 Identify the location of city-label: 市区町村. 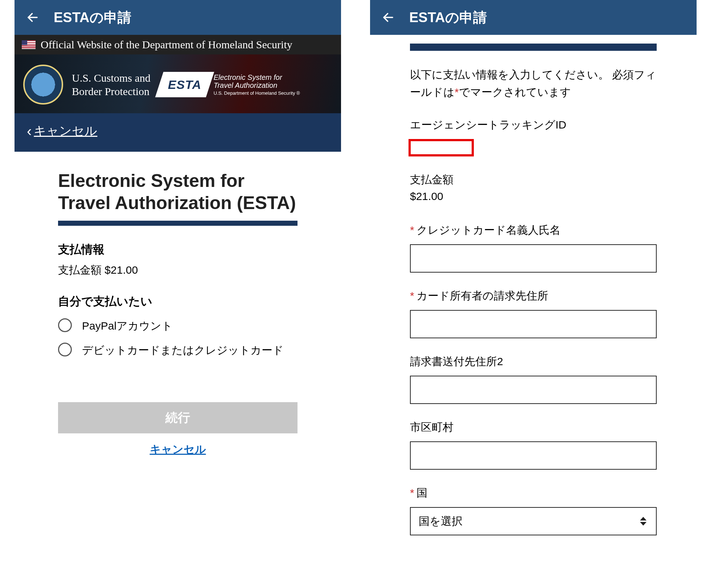
(533, 428).